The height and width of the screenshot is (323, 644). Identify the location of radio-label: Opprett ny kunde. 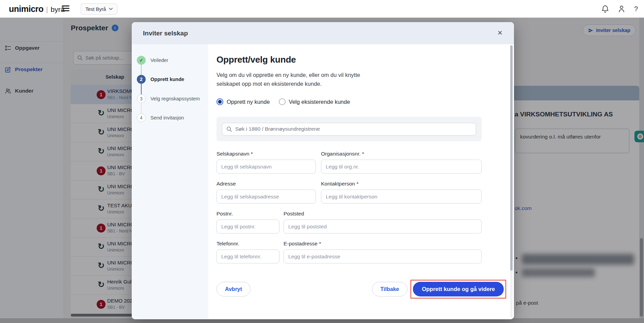
(248, 102).